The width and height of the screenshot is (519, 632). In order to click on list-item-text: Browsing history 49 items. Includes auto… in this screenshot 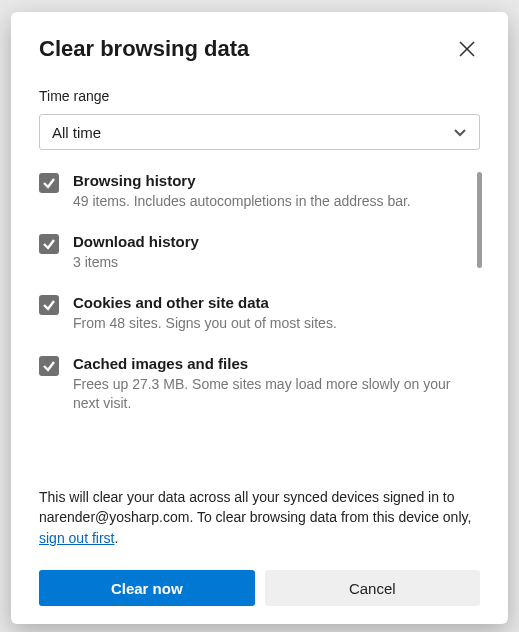, I will do `click(242, 192)`.